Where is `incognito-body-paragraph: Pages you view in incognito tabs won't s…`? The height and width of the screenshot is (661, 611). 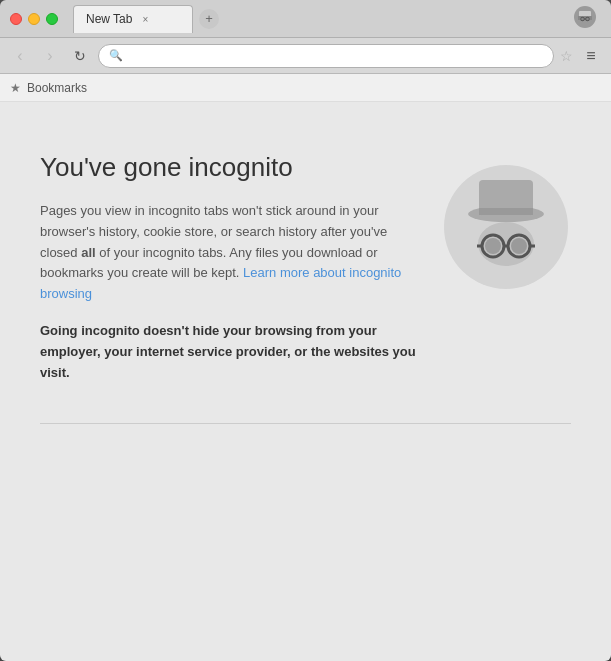
incognito-body-paragraph: Pages you view in incognito tabs won't s… is located at coordinates (230, 253).